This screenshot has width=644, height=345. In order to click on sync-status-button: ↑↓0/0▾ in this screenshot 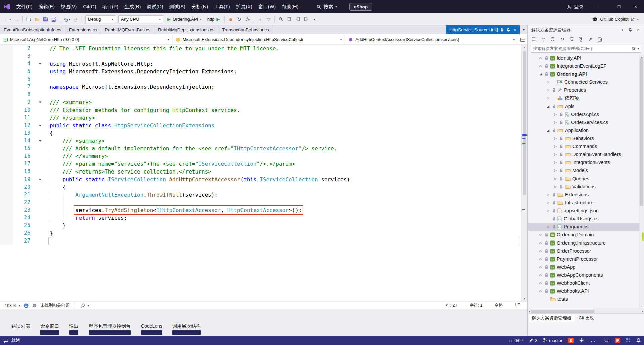, I will do `click(516, 340)`.